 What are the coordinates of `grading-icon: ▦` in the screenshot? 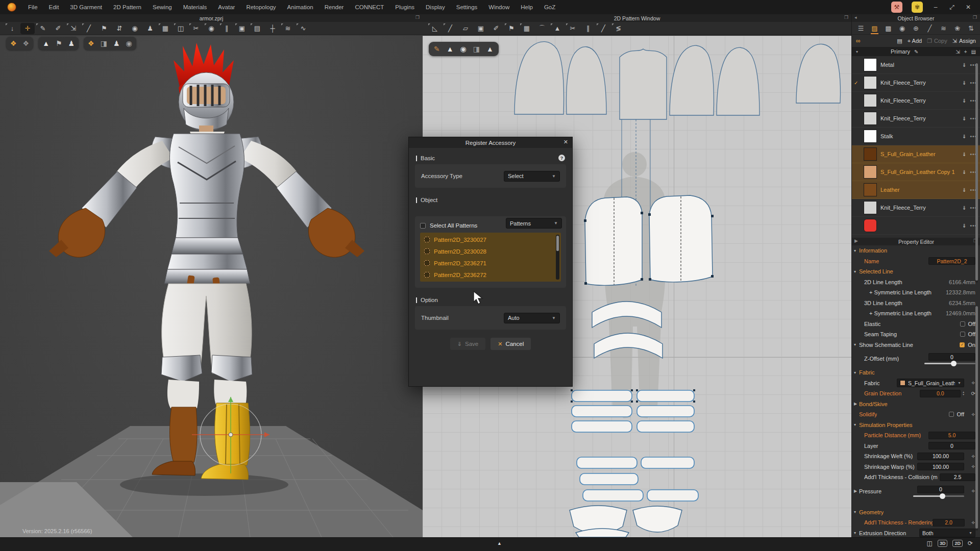 It's located at (527, 29).